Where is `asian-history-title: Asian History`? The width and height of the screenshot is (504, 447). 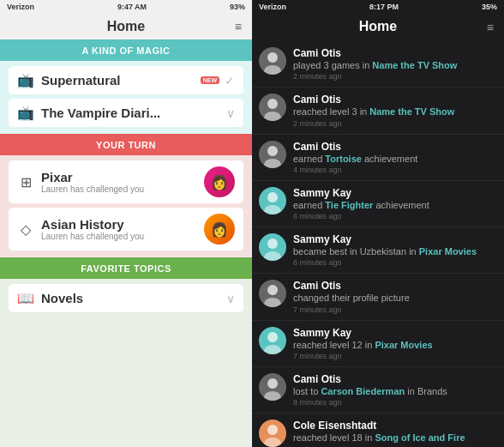
asian-history-title: Asian History is located at coordinates (93, 225).